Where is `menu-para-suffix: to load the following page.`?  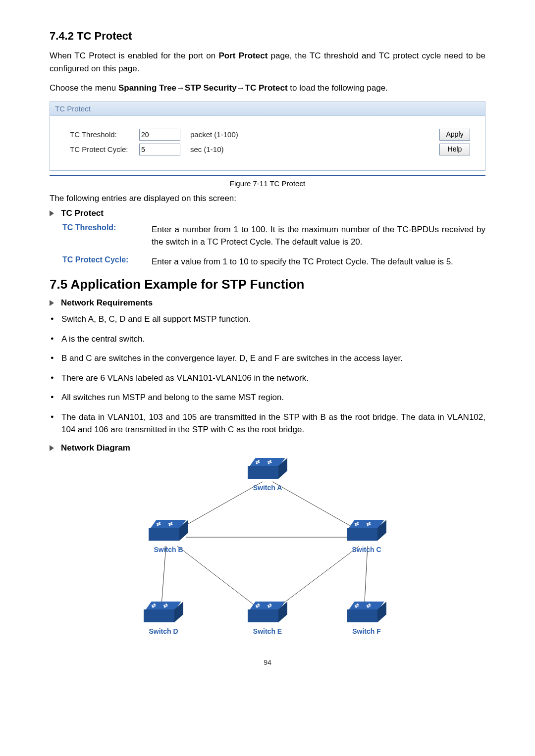 menu-para-suffix: to load the following page. is located at coordinates (338, 88).